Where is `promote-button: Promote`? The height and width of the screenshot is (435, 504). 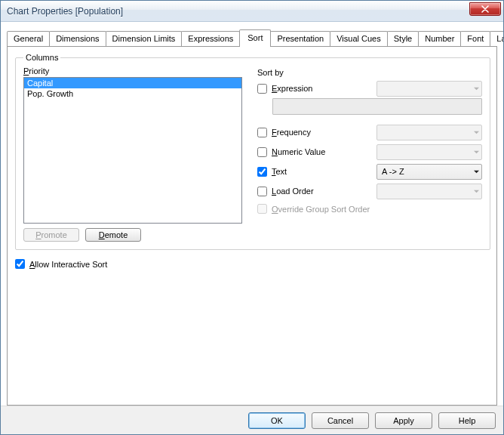 promote-button: Promote is located at coordinates (51, 235).